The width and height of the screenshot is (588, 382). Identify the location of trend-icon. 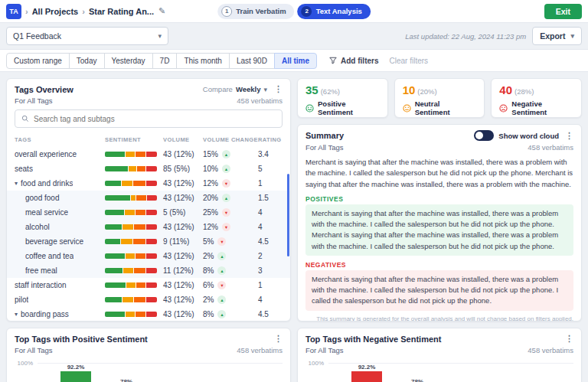
(227, 227).